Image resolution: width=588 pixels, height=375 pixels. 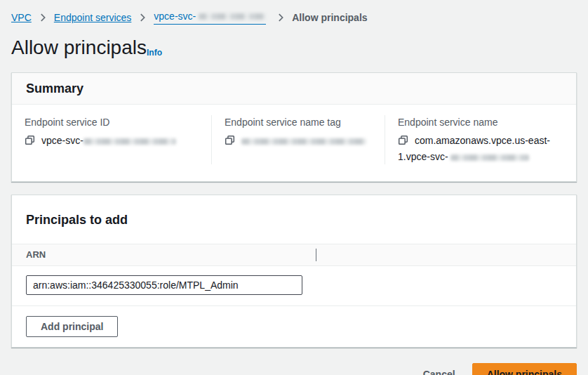 I want to click on service-id-prefix: vpce-svc-, so click(x=175, y=16).